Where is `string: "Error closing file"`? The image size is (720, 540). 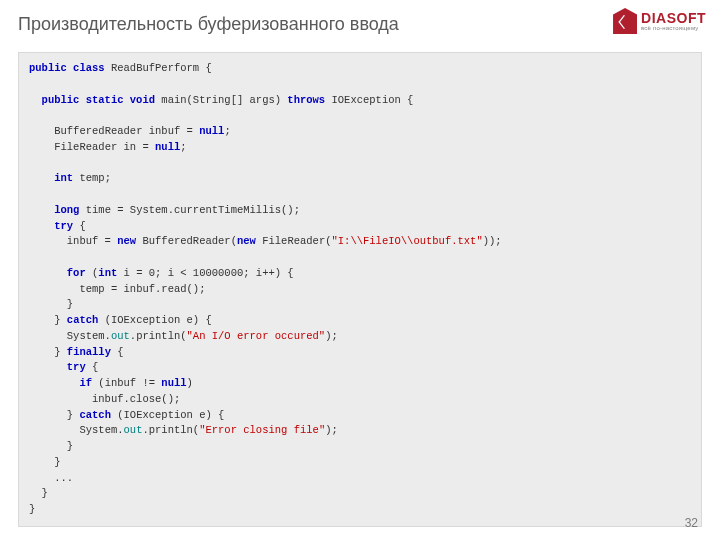
string: "Error closing file" is located at coordinates (262, 430).